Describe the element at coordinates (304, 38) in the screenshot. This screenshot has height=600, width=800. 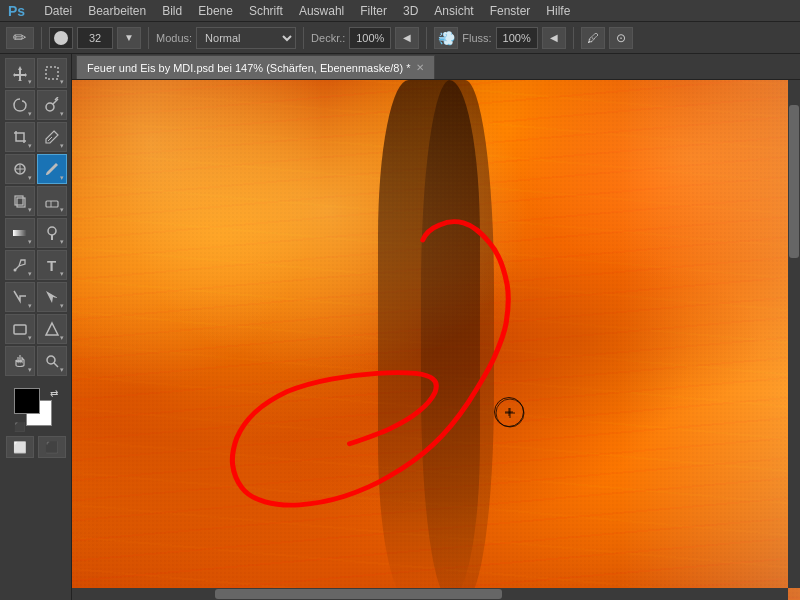
I see `sep3` at that location.